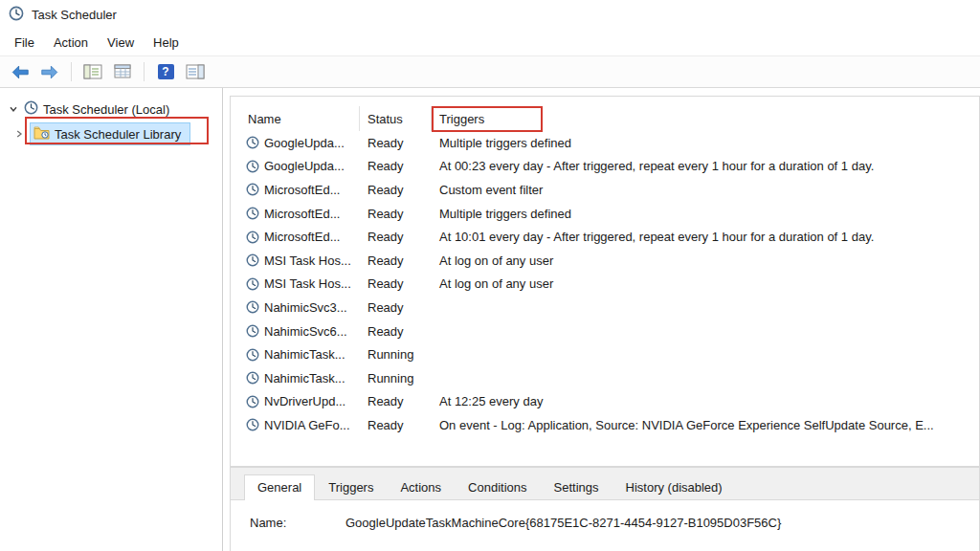 The image size is (980, 551). Describe the element at coordinates (118, 134) in the screenshot. I see `tree-item-label: Task Scheduler Library` at that location.